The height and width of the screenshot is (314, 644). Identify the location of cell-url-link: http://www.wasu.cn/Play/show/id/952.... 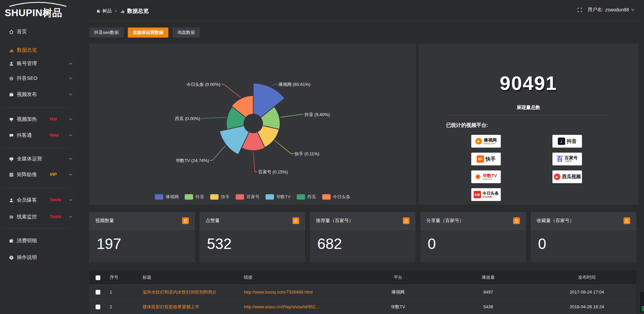
(299, 307).